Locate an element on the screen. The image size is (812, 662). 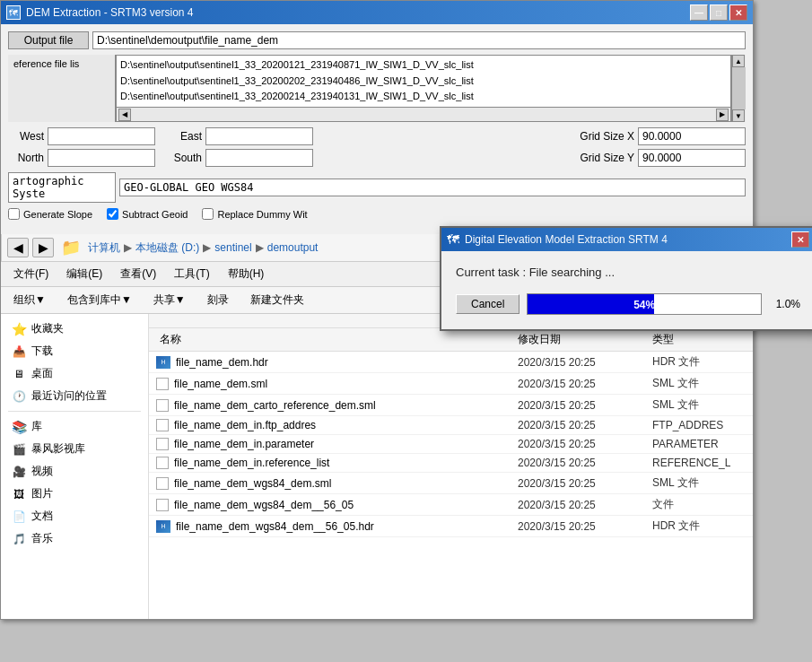
vertical-scroll-track is located at coordinates (739, 88).